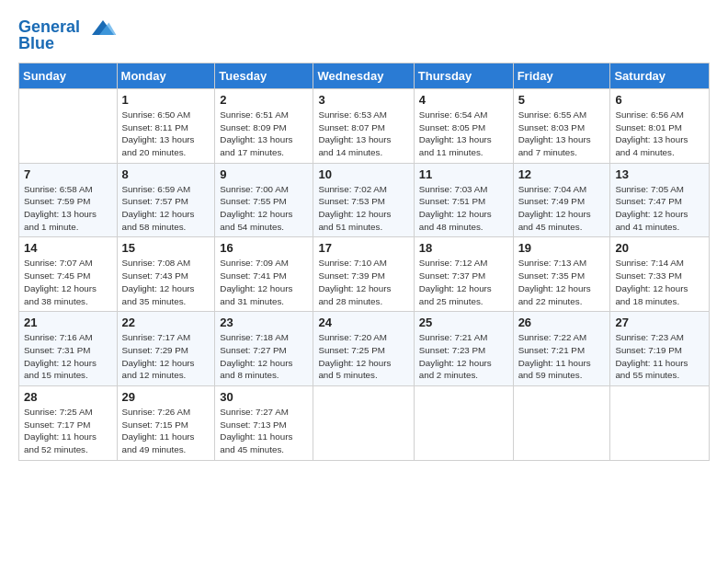  Describe the element at coordinates (660, 134) in the screenshot. I see `day-detail: Sunrise: 6:56 AM Sunset: 8:01 PM Dayligh…` at that location.